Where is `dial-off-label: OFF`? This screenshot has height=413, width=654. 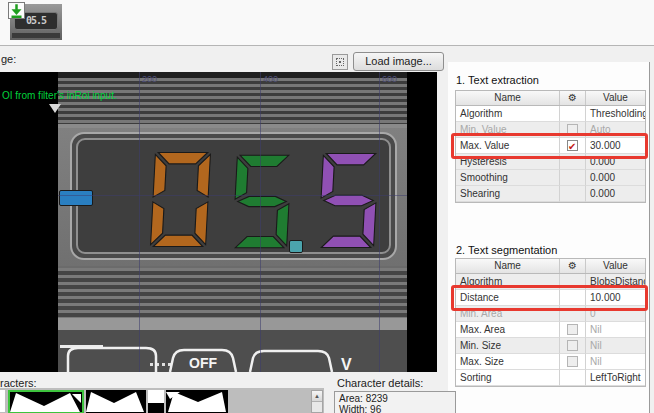
dial-off-label: OFF is located at coordinates (203, 363).